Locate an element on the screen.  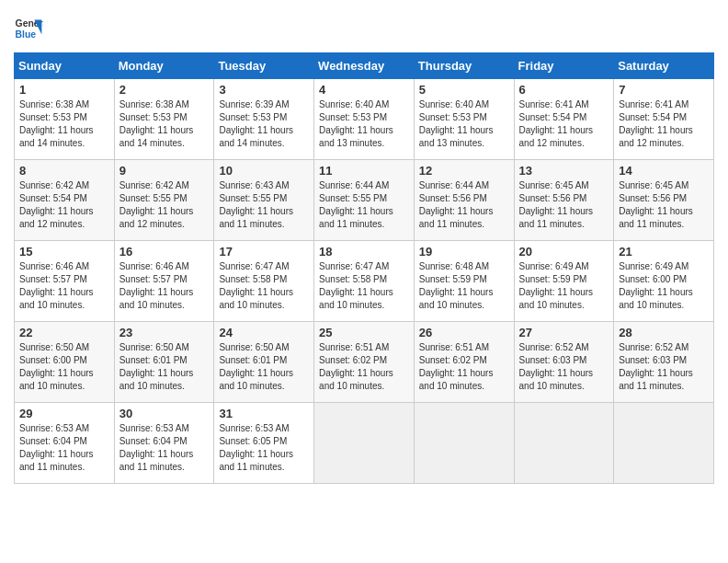
column-header-sunday: Sunday is located at coordinates (64, 66).